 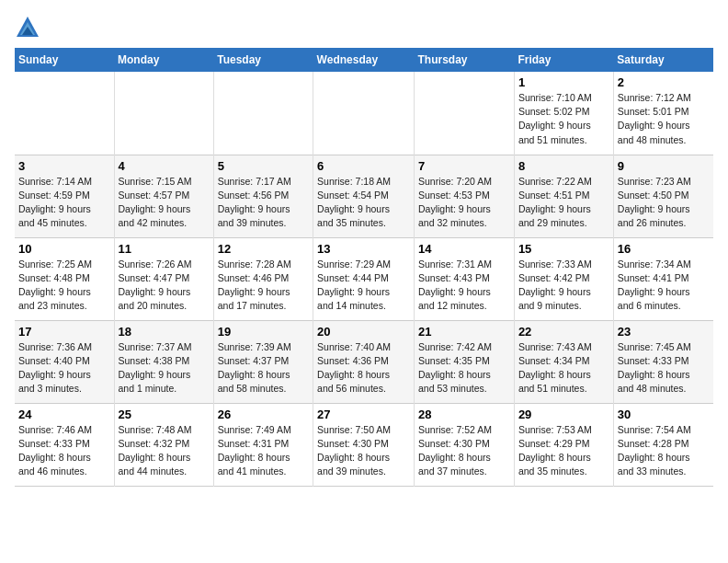 I want to click on day-info: Sunrise: 7:43 AM Sunset: 4:34 PM Dayligh…, so click(x=564, y=368).